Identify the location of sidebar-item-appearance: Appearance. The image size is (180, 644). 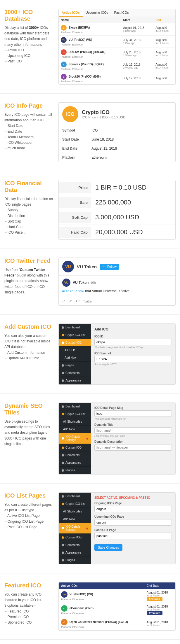
(75, 381).